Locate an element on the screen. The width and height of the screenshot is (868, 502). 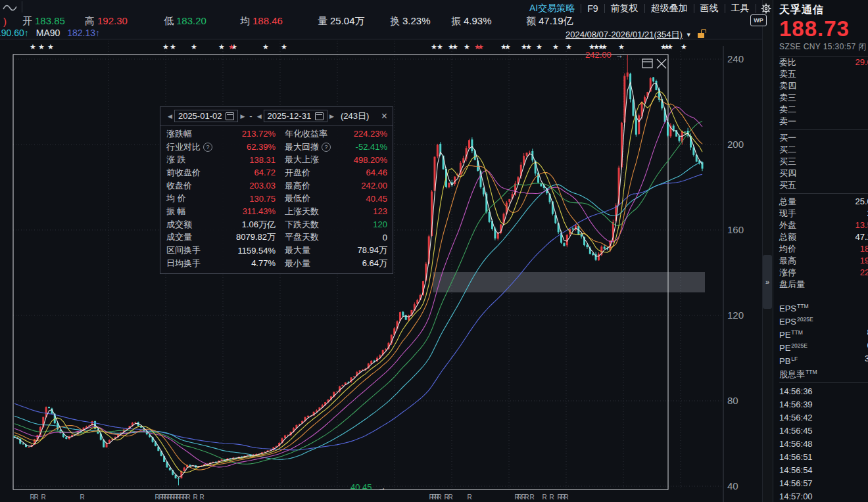
popup-stat-label: 下跌天数 is located at coordinates (318, 225).